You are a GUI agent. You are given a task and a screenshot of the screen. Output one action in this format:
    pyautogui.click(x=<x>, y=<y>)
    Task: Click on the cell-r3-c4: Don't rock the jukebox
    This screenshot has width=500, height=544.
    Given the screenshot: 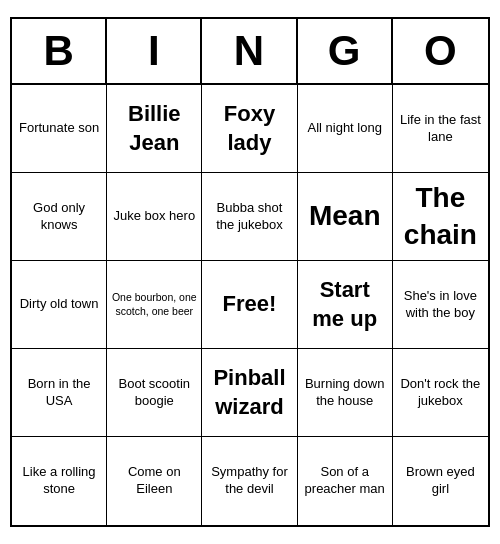 What is the action you would take?
    pyautogui.click(x=440, y=393)
    